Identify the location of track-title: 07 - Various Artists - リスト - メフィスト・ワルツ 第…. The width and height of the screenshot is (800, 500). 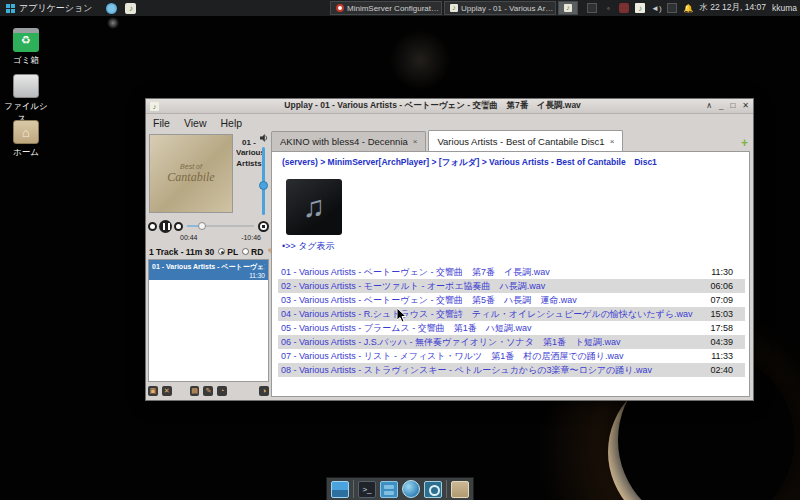
(490, 356).